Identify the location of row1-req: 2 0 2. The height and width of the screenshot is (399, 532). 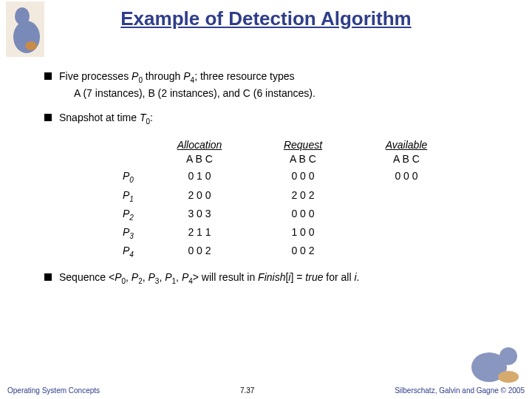
(303, 197).